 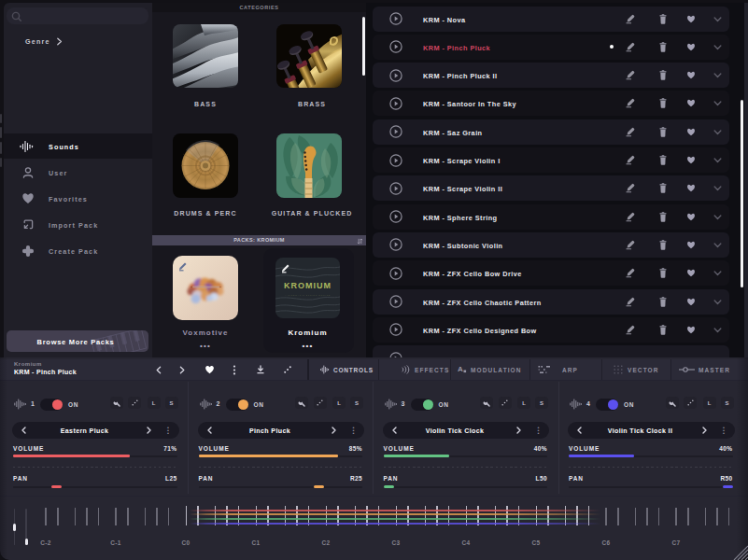 What do you see at coordinates (308, 286) in the screenshot?
I see `svg-text: KROMIUM` at bounding box center [308, 286].